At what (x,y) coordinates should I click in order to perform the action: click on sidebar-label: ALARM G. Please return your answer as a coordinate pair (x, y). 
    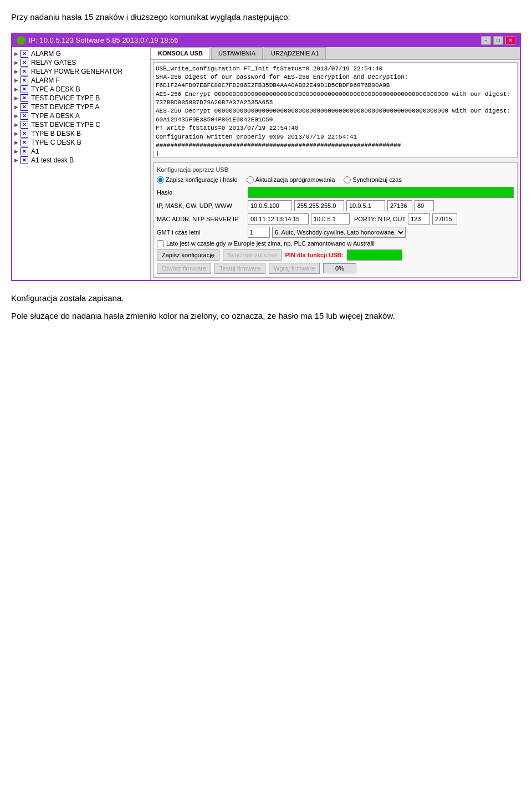
    Looking at the image, I should click on (46, 54).